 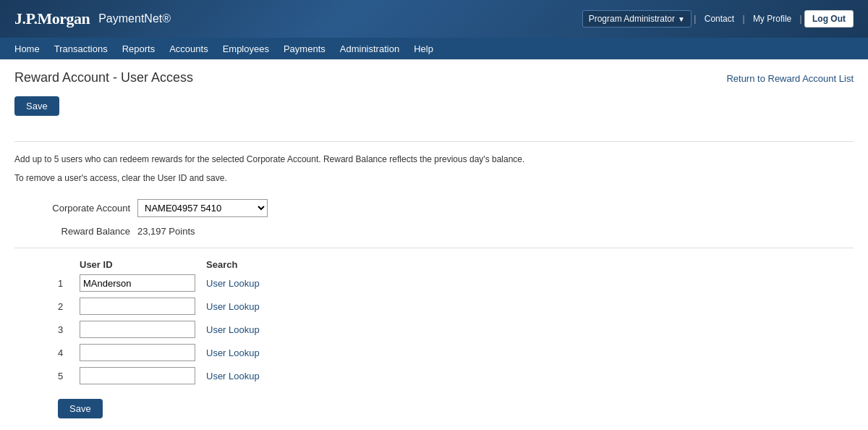 What do you see at coordinates (143, 265) in the screenshot?
I see `col-userid-header: User ID` at bounding box center [143, 265].